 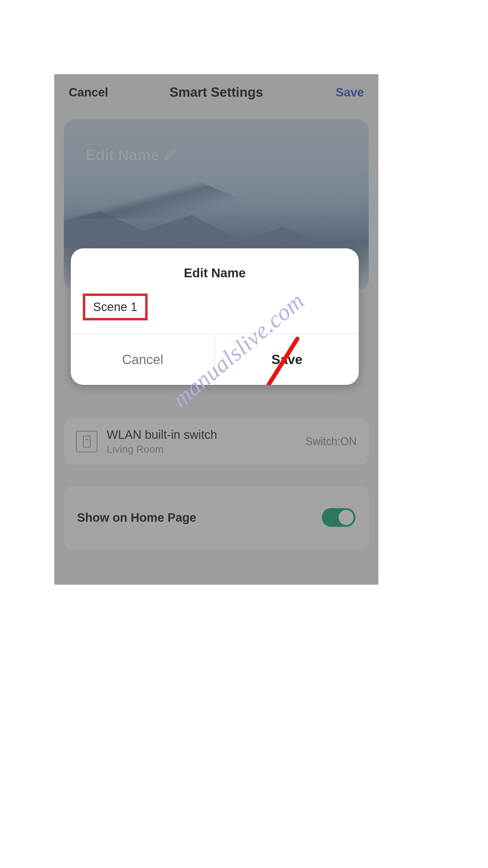 I want to click on device-row: WLAN built-in switch Living Room Switch:…, so click(x=216, y=441).